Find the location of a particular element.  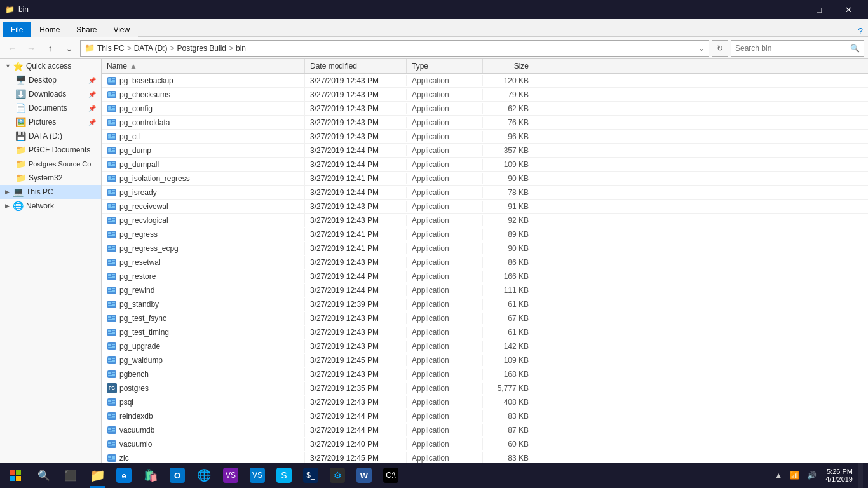

file-name: pg_isready is located at coordinates (203, 193).